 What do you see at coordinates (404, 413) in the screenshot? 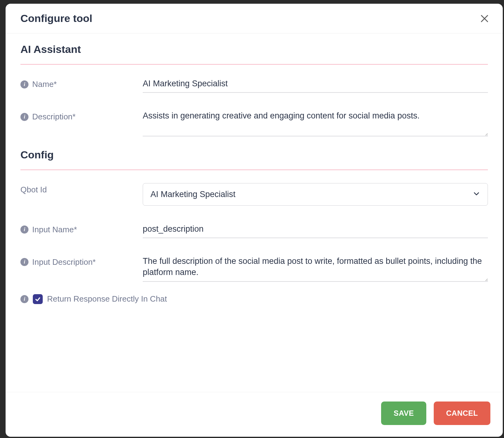
I see `save-button: SAVE` at bounding box center [404, 413].